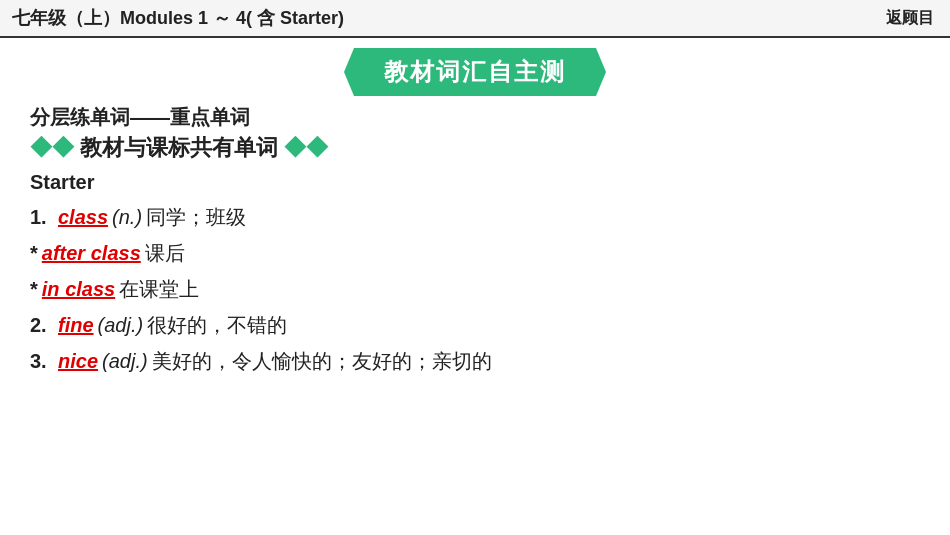 This screenshot has height=535, width=950. What do you see at coordinates (92, 253) in the screenshot?
I see `underline-after-class: after class` at bounding box center [92, 253].